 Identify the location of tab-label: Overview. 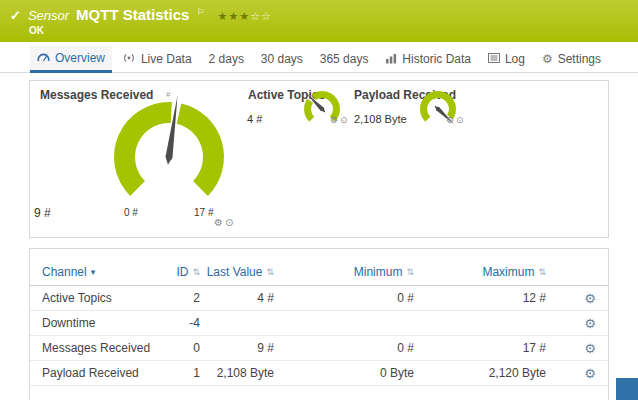
(80, 58).